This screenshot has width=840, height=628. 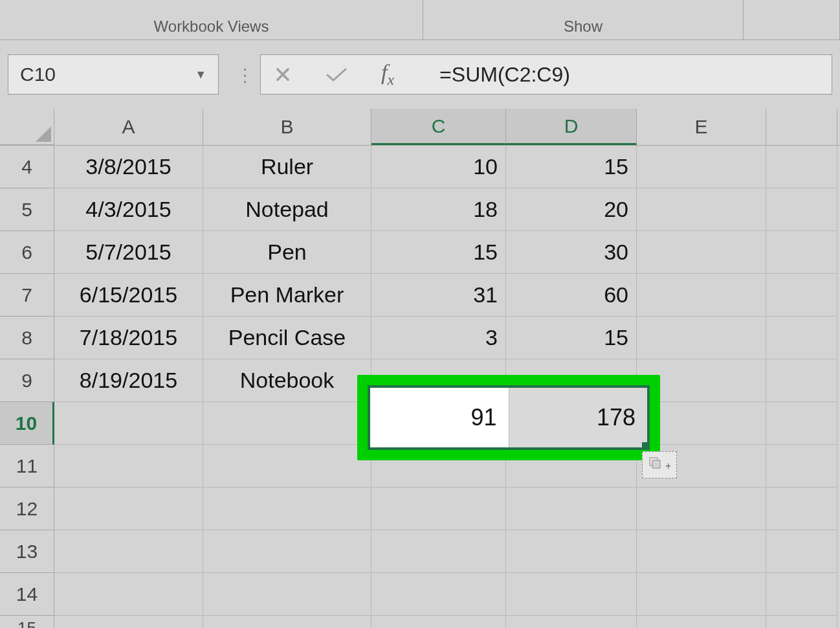 I want to click on cell-E8, so click(x=702, y=338).